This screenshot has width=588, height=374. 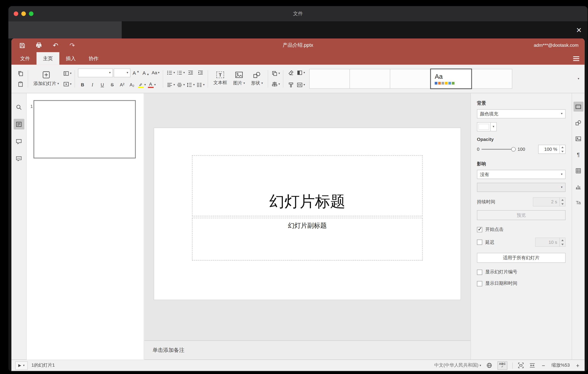 What do you see at coordinates (19, 124) in the screenshot?
I see `slides-panel-button` at bounding box center [19, 124].